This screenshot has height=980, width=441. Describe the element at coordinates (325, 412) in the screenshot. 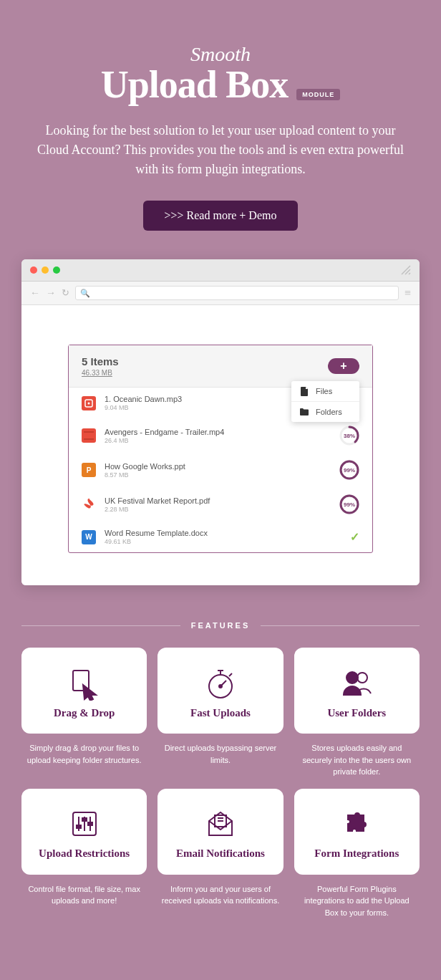

I see `dropdown-folders: Folders` at that location.